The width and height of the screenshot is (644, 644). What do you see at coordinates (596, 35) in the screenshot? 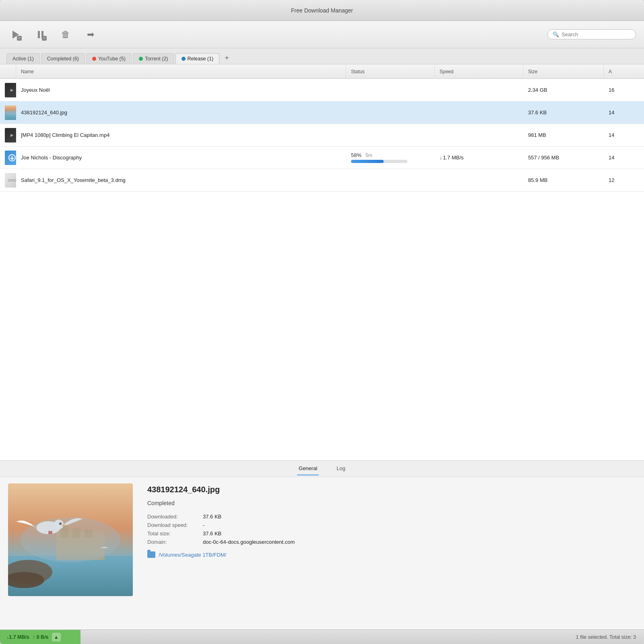
I see `search-input` at bounding box center [596, 35].